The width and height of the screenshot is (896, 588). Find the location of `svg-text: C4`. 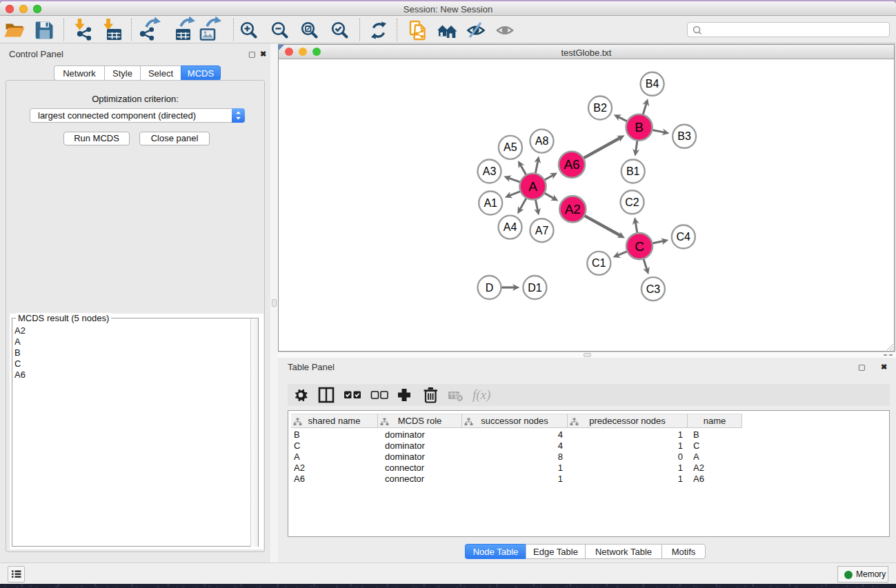

svg-text: C4 is located at coordinates (684, 237).